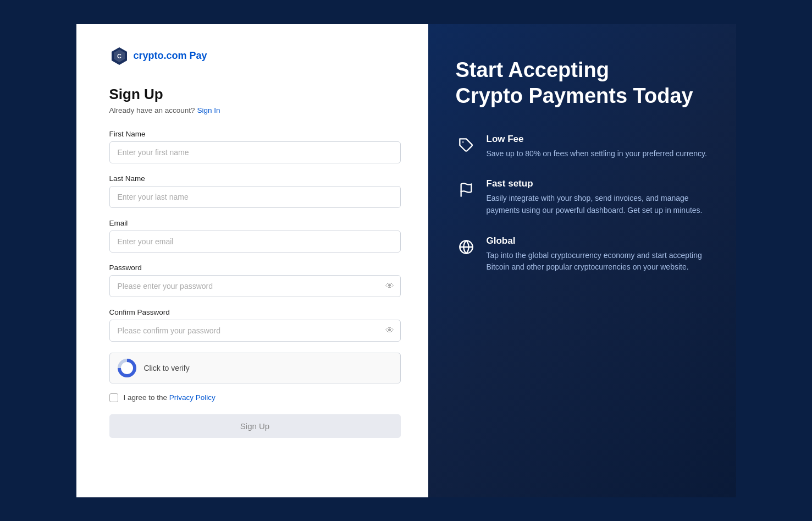 This screenshot has width=812, height=521. What do you see at coordinates (598, 241) in the screenshot?
I see `feature-global-title: Global` at bounding box center [598, 241].